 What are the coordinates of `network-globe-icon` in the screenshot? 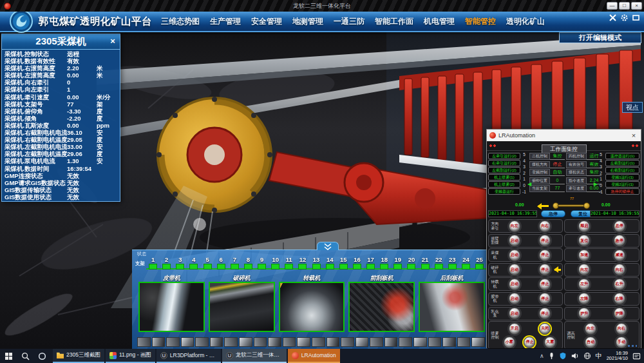 It's located at (587, 356).